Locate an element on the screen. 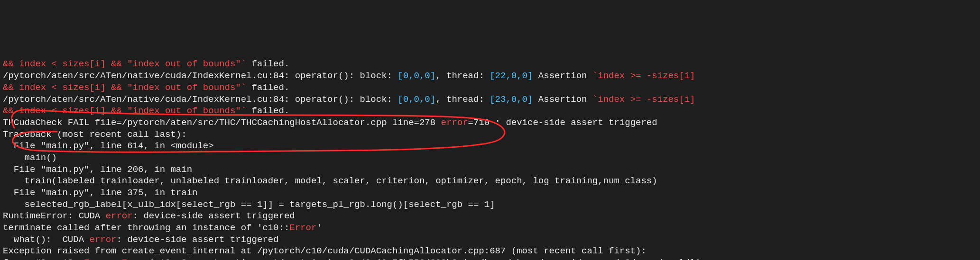  terminal-line: THCudaCheck FAIL file=/pytorch/aten/src/… is located at coordinates (490, 123).